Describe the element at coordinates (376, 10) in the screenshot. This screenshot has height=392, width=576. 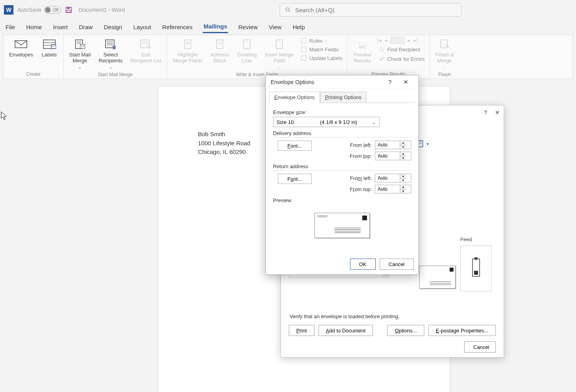
I see `search-input` at that location.